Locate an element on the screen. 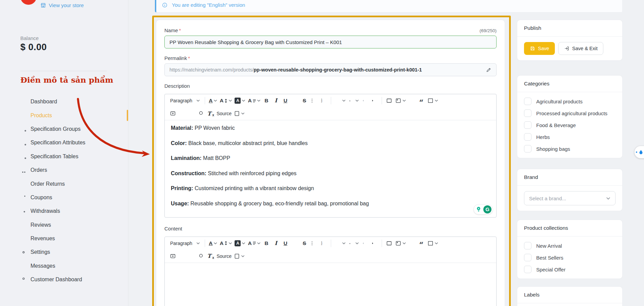 The height and width of the screenshot is (306, 644). description-undo-button: M7.5 5 4 8.5 7.5 12M4 8.5h9.5a5.5 5.5 0 … is located at coordinates (182, 114).